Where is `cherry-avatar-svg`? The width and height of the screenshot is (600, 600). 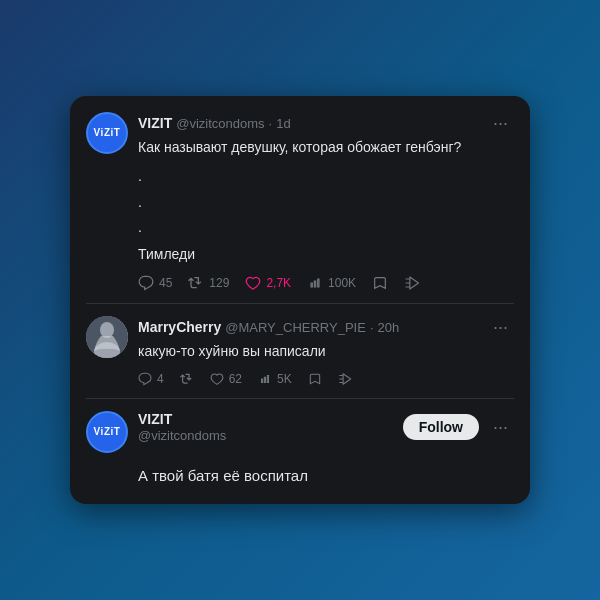 cherry-avatar-svg is located at coordinates (107, 337).